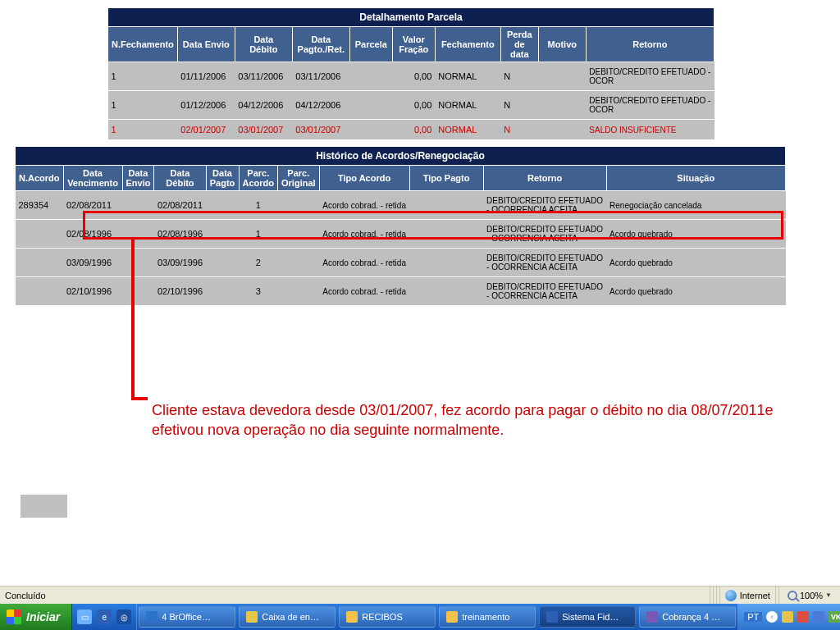 The width and height of the screenshot is (840, 630). What do you see at coordinates (364, 179) in the screenshot?
I see `col-tipo-acordo: Tipo Acordo` at bounding box center [364, 179].